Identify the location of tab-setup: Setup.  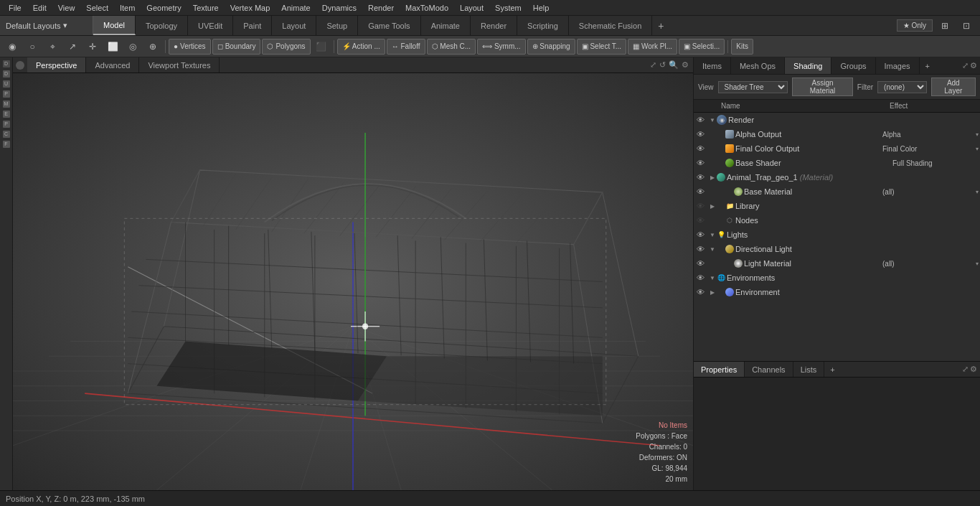
(337, 26).